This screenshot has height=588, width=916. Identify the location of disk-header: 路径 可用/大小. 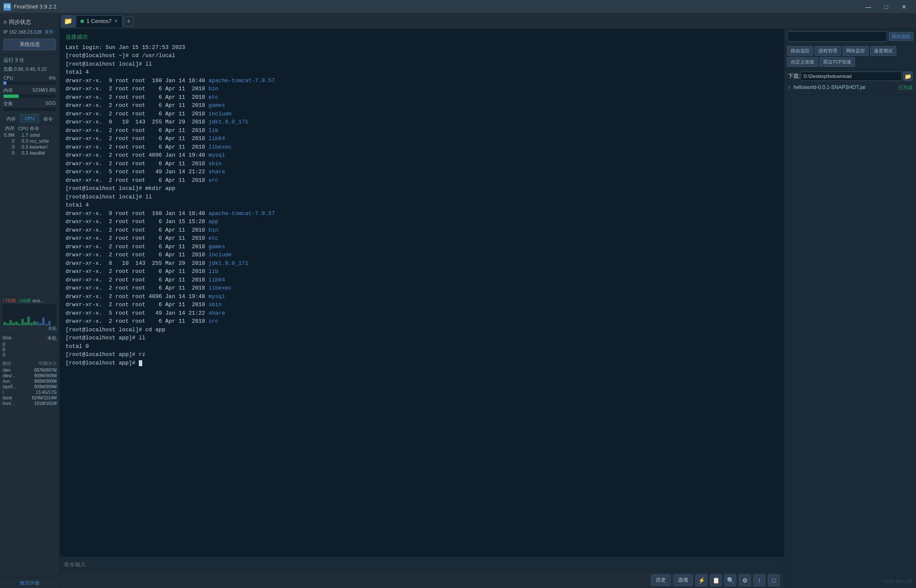
(30, 364).